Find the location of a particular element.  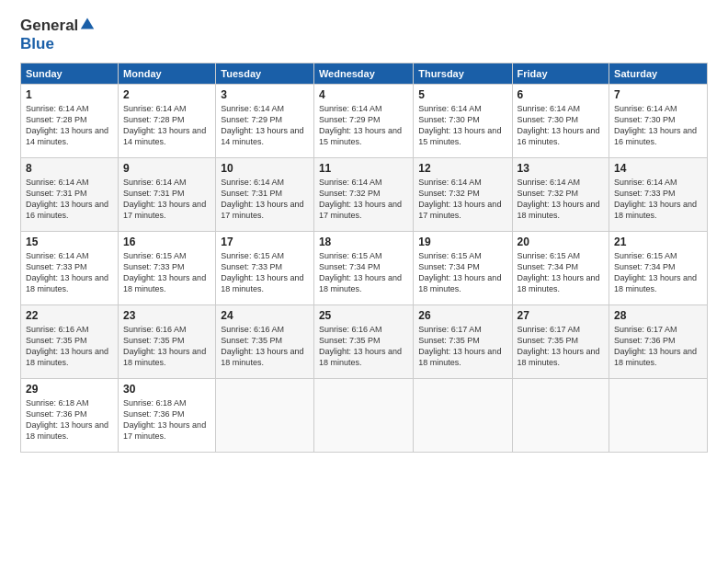

day-number: 12 is located at coordinates (462, 168).